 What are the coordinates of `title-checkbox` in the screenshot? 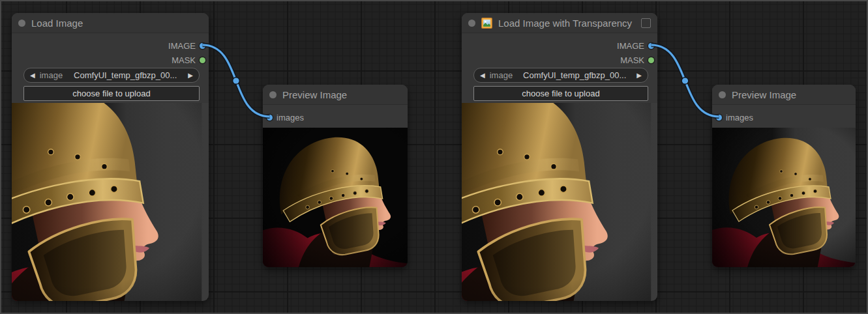 It's located at (646, 23).